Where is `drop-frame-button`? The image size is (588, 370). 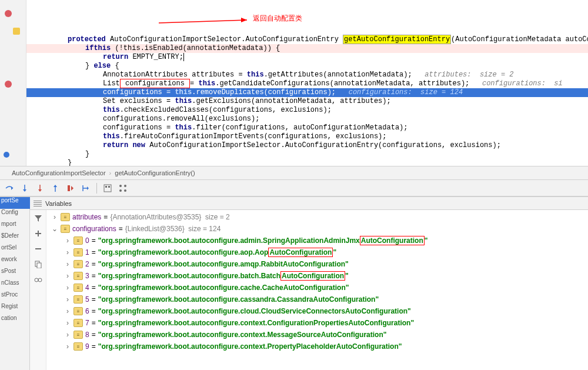
drop-frame-button is located at coordinates (71, 188).